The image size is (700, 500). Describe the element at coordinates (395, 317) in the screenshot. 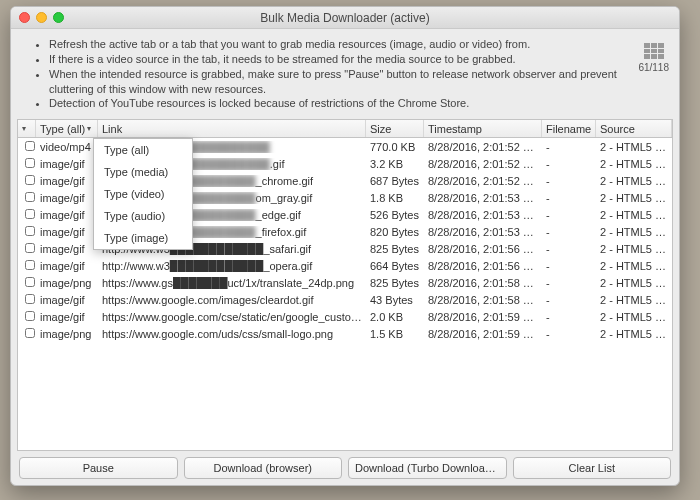

I see `cell-size: 2.0 KB` at that location.